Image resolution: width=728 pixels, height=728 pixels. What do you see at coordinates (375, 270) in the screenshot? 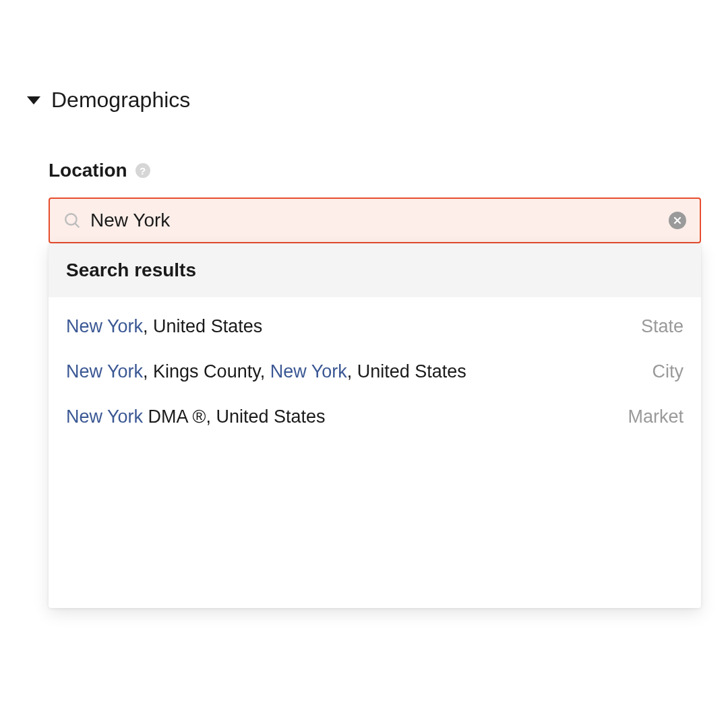
I see `dropdown-title: Search results` at bounding box center [375, 270].